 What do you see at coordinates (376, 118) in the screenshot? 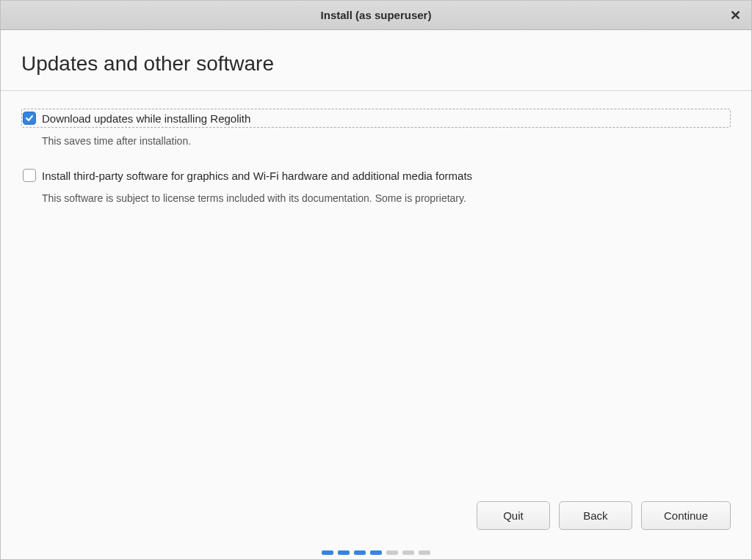
I see `option-row-download-updates: Download updates while installing Regoli…` at bounding box center [376, 118].